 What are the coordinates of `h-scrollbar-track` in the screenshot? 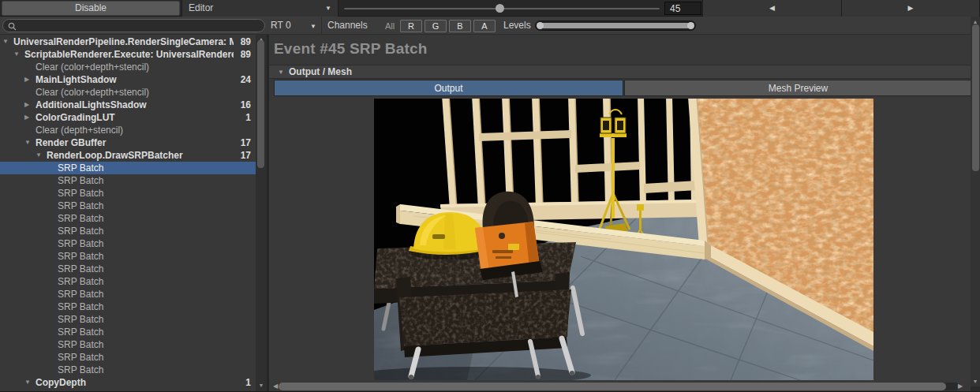 It's located at (619, 386).